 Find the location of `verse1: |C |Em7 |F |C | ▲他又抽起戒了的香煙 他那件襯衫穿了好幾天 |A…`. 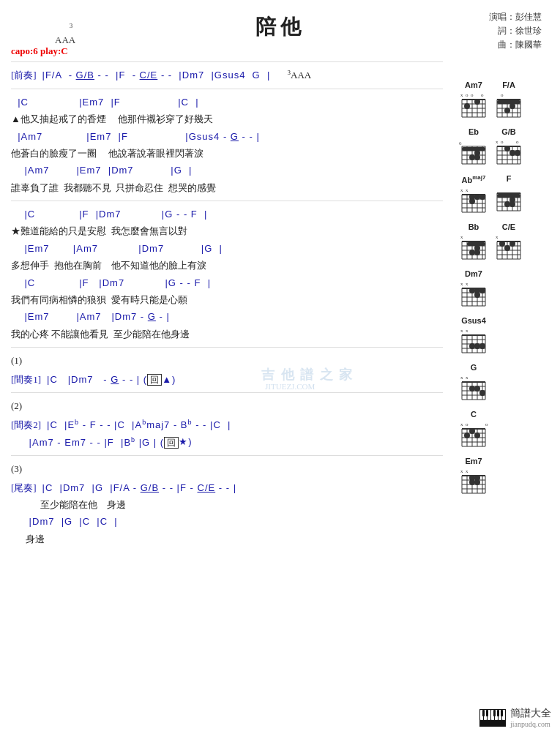

verse1: |C |Em7 |F |C | ▲他又抽起戒了的香煙 他那件襯衫穿了好幾天 |A… is located at coordinates (227, 145).